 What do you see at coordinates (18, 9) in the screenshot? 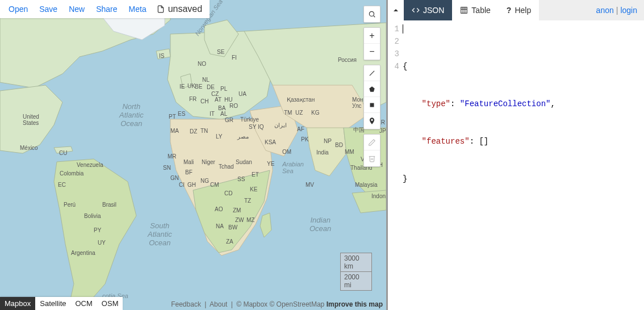
I see `menu-open: Open` at bounding box center [18, 9].